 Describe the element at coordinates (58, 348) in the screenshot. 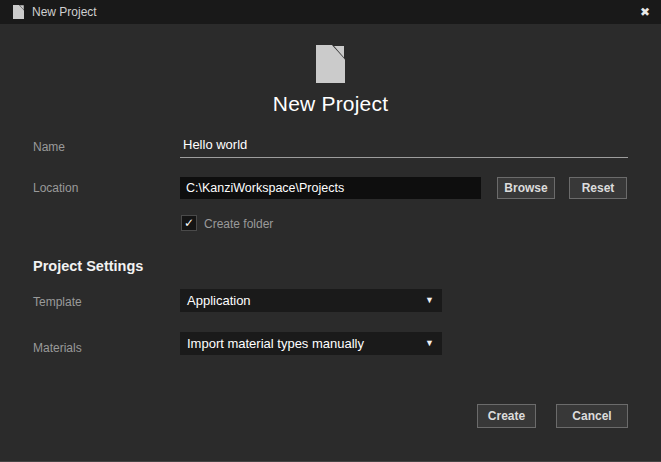

I see `materials-label: Materials` at that location.